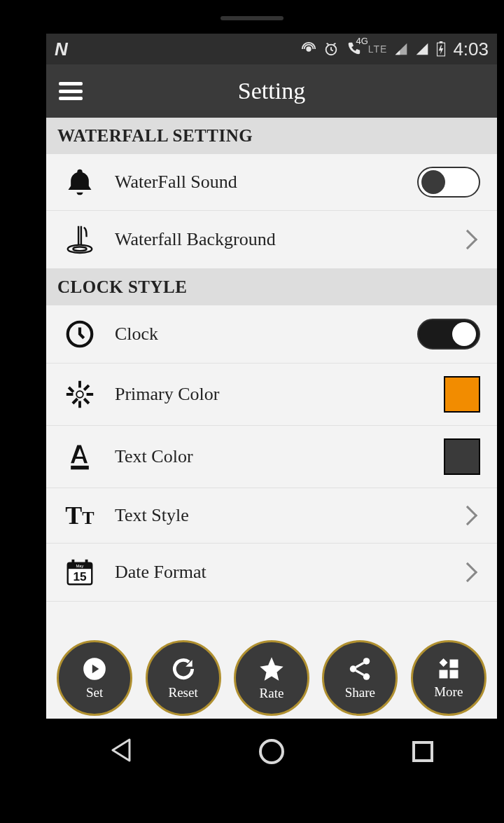  I want to click on row-label: Text Color, so click(272, 457).